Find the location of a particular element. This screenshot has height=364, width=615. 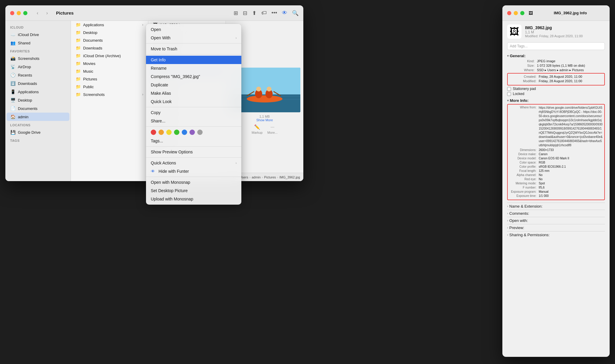

exposure-time-label: Exposure time: is located at coordinates (524, 196).